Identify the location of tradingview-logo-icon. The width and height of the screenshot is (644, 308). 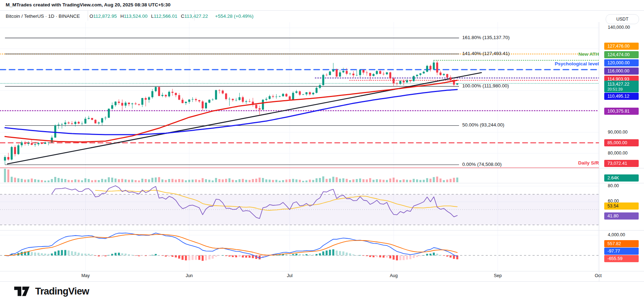
(22, 291).